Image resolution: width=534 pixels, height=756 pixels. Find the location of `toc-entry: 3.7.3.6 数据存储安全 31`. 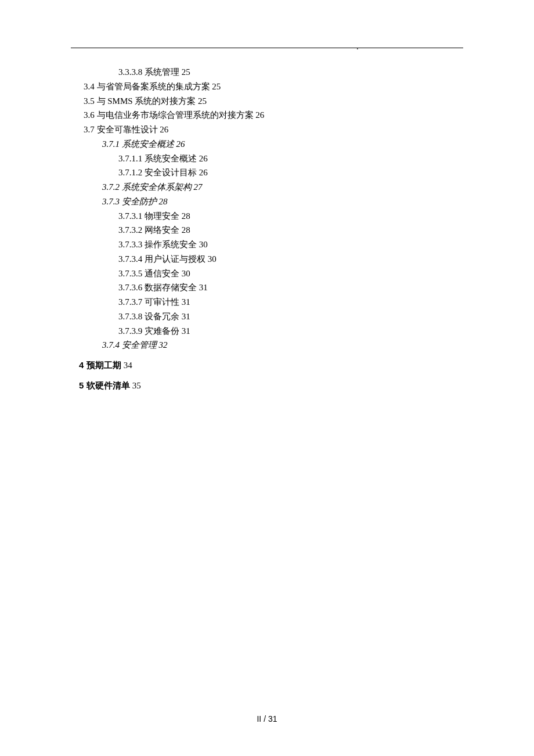

toc-entry: 3.7.3.6 数据存储安全 31 is located at coordinates (291, 288).